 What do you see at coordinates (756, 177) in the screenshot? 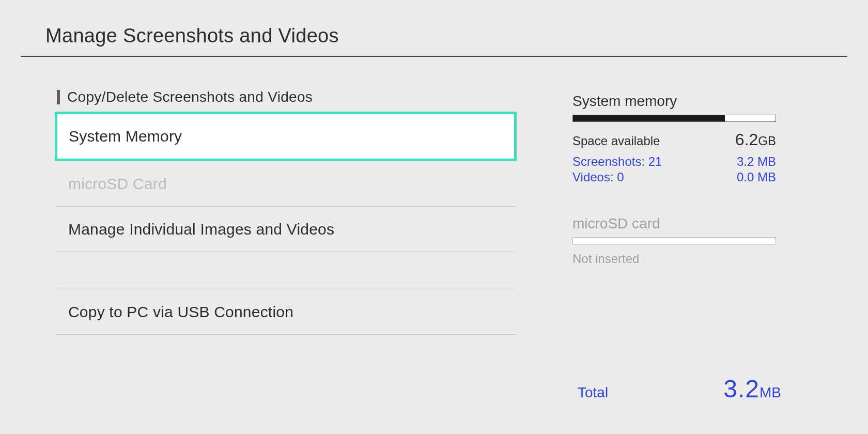
I see `videos-size: 0.0 MB` at bounding box center [756, 177].